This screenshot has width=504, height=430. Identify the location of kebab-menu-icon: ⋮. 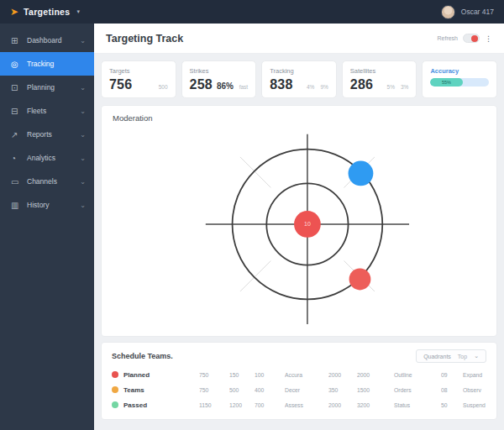
(489, 39).